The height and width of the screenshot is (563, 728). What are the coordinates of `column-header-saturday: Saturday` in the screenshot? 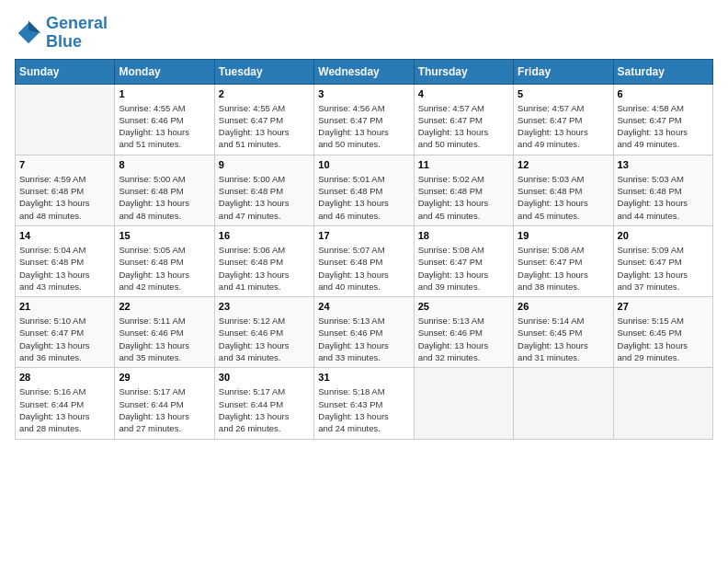 It's located at (663, 72).